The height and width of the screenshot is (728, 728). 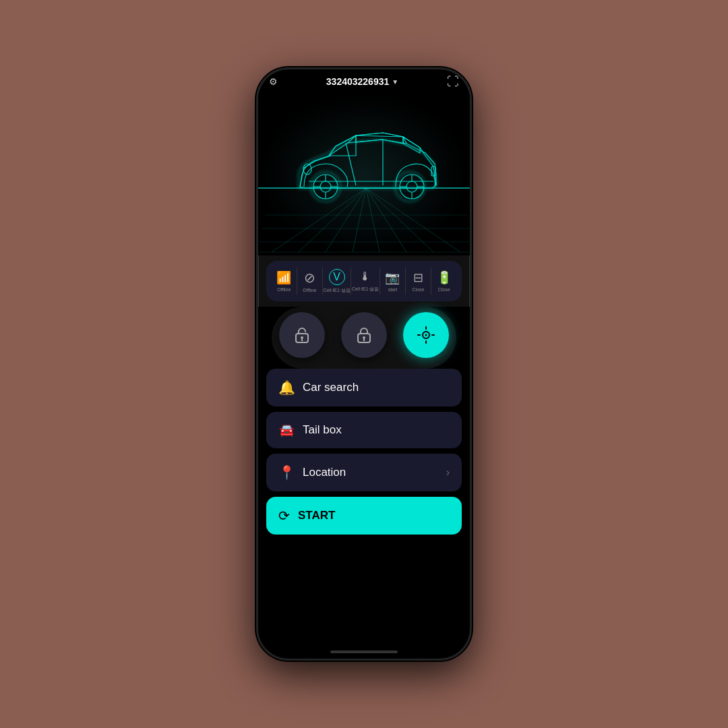 I want to click on tail-box-label: Tail box, so click(x=376, y=430).